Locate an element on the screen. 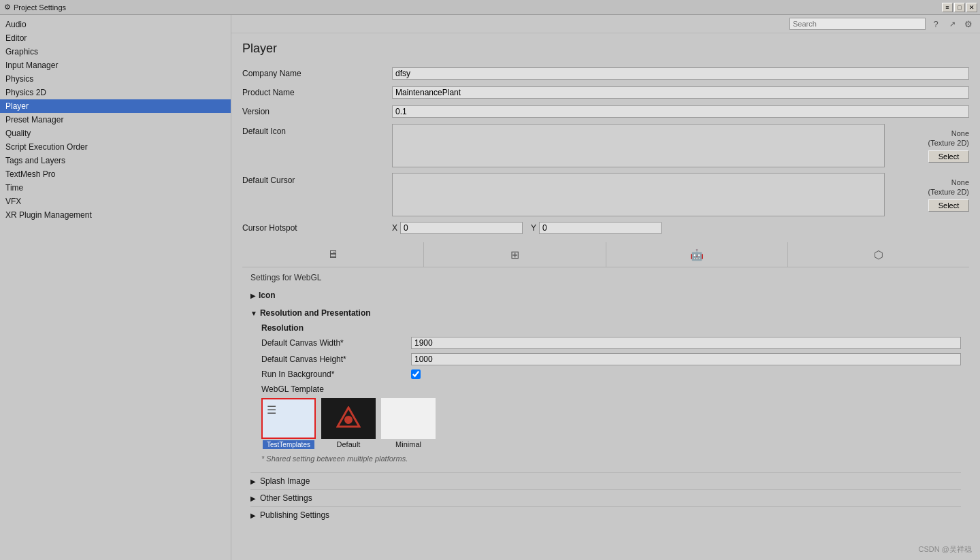 The height and width of the screenshot is (560, 980). android-icon: 🤖 is located at coordinates (697, 254).